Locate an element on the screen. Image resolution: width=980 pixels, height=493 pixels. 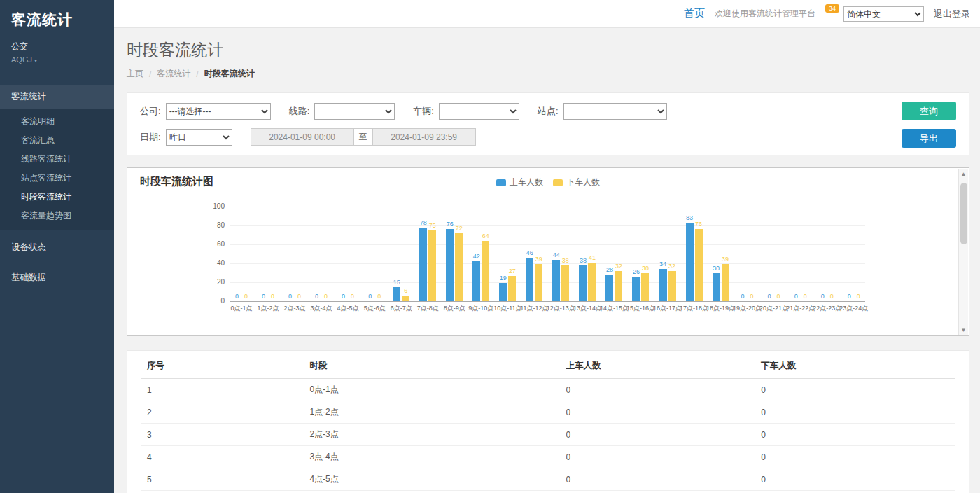
legend-item: 下车人数 is located at coordinates (577, 182).